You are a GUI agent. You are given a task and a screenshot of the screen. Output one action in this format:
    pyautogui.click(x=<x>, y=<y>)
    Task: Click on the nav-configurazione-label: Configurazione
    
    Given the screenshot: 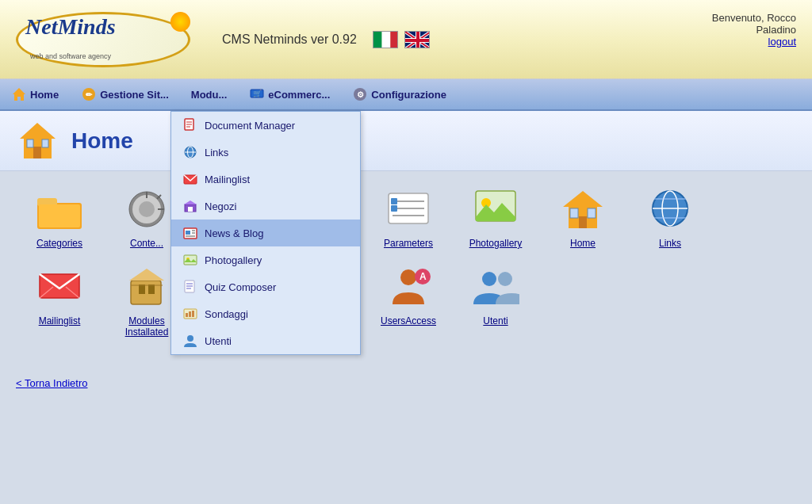 What is the action you would take?
    pyautogui.click(x=409, y=95)
    